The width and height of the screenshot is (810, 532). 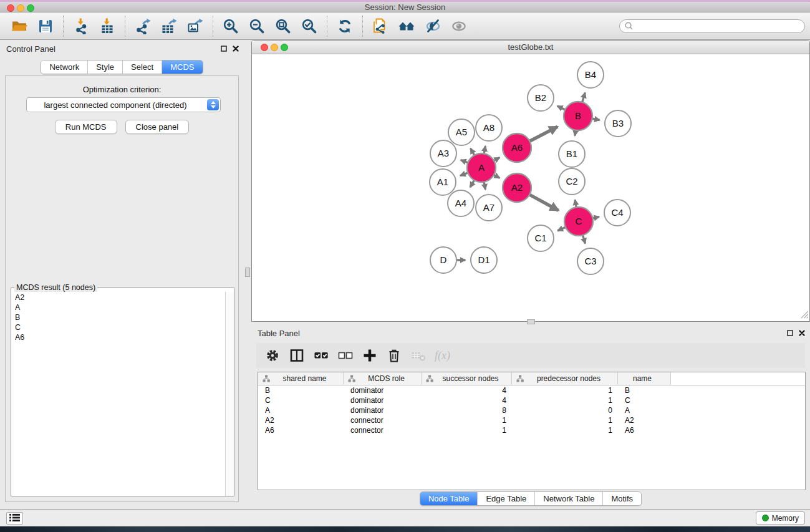 What do you see at coordinates (81, 26) in the screenshot?
I see `import-network-button` at bounding box center [81, 26].